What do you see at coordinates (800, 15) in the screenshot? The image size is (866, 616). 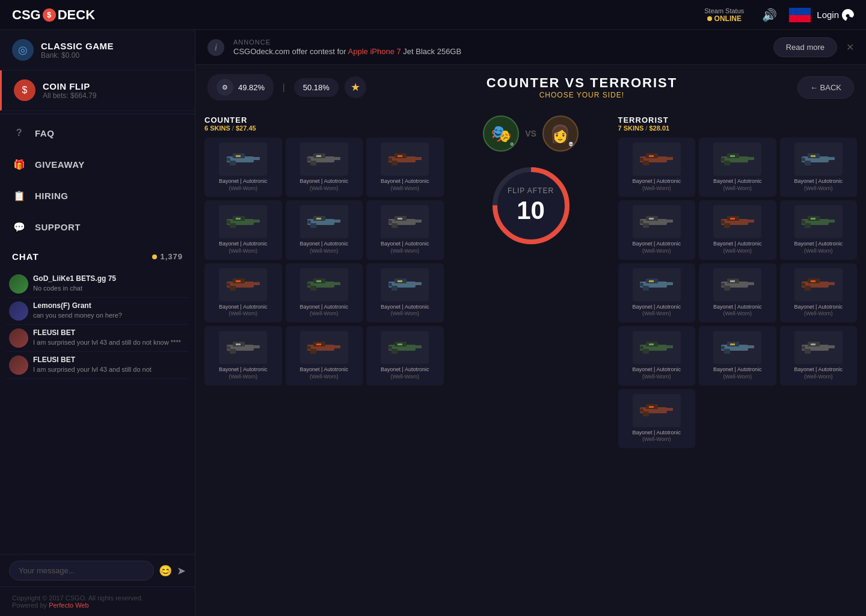 I see `language-flag` at bounding box center [800, 15].